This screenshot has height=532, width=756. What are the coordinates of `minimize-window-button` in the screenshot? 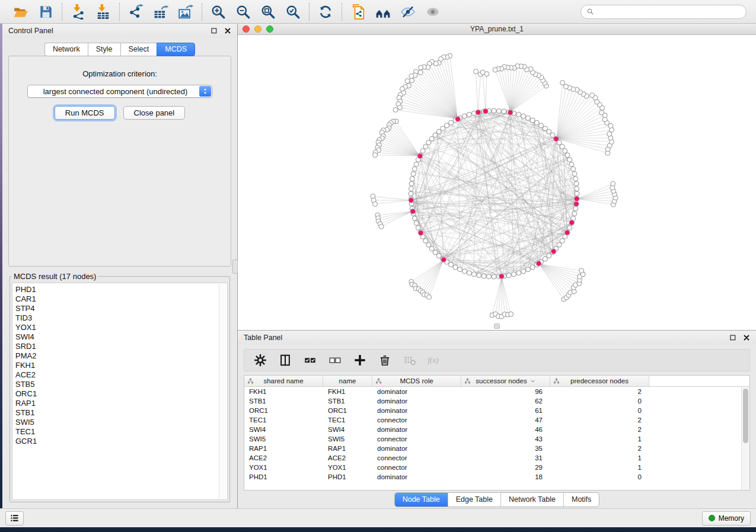 It's located at (258, 29).